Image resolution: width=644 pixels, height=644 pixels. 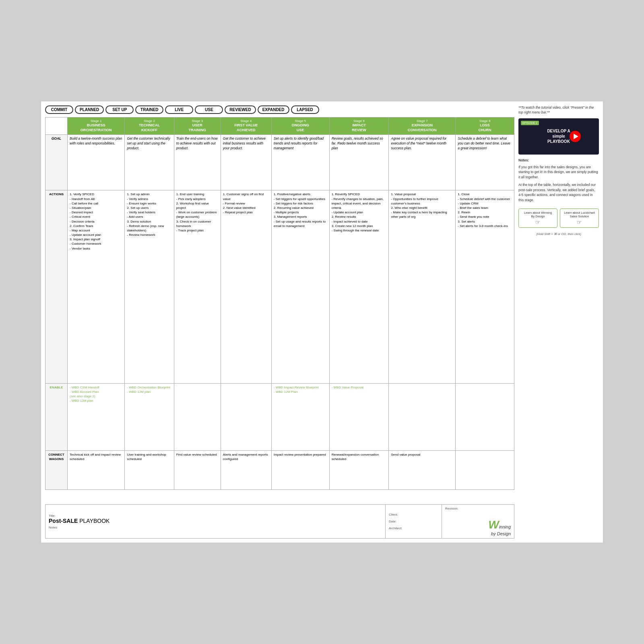 What do you see at coordinates (59, 109) in the screenshot?
I see `pill-commit: COMMIT` at bounding box center [59, 109].